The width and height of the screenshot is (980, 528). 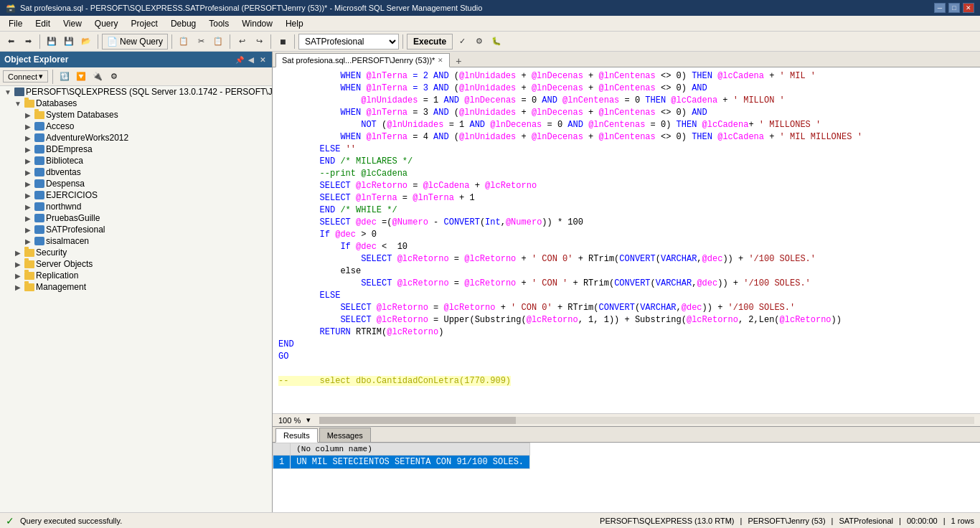 I want to click on tree-system-databases: ▶ System Databases, so click(x=136, y=115).